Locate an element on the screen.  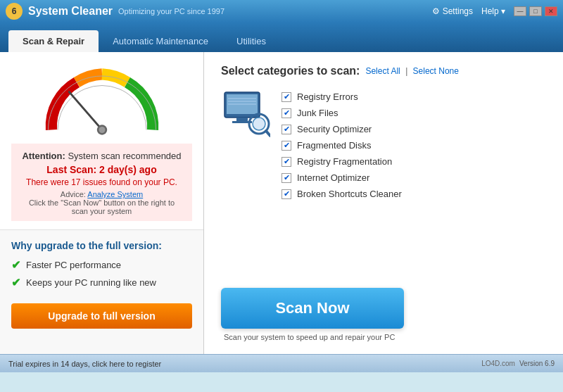
category-security-optimizer: ✔ Security Optimizer is located at coordinates (414, 129).